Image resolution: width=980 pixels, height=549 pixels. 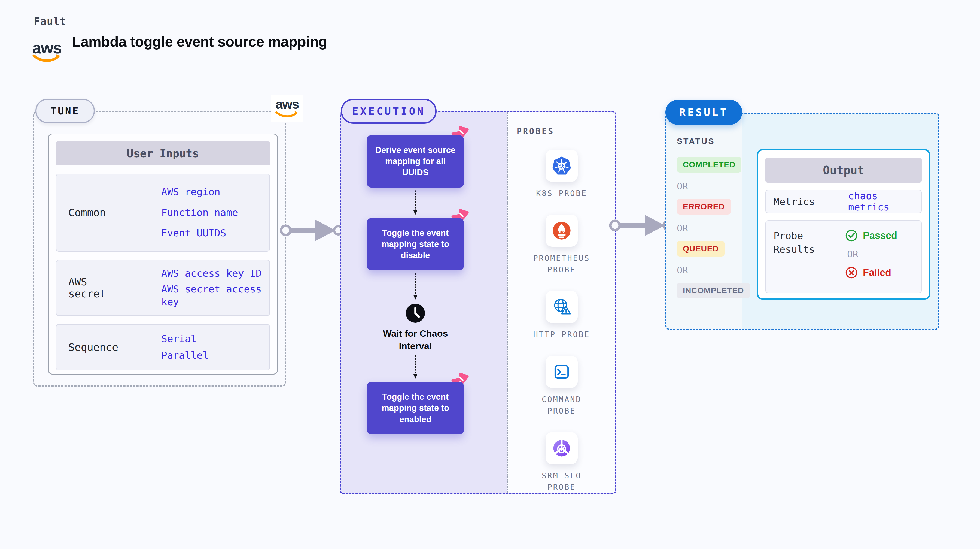 I want to click on failed-result: Failed, so click(x=871, y=273).